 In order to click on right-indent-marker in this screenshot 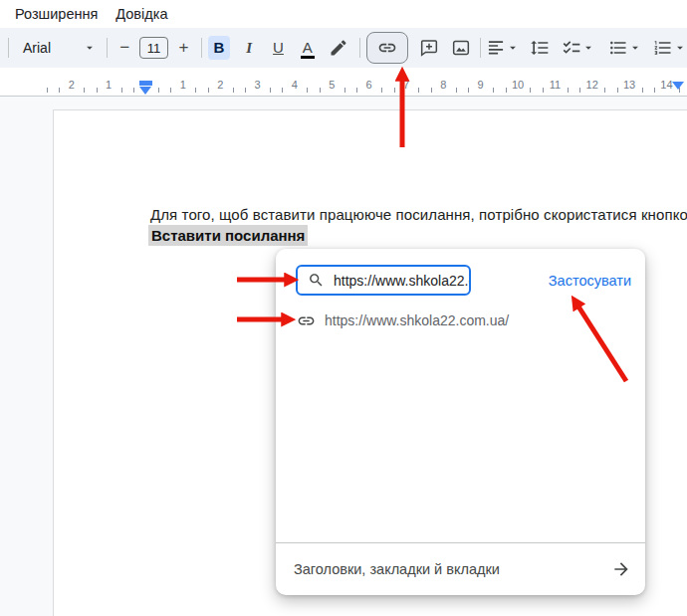, I will do `click(678, 86)`.